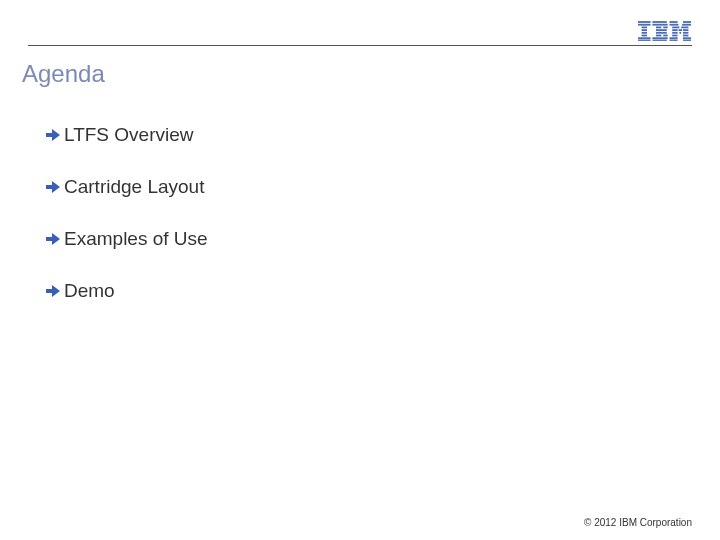 The width and height of the screenshot is (720, 540). What do you see at coordinates (368, 187) in the screenshot?
I see `list-item: Cartridge Layout` at bounding box center [368, 187].